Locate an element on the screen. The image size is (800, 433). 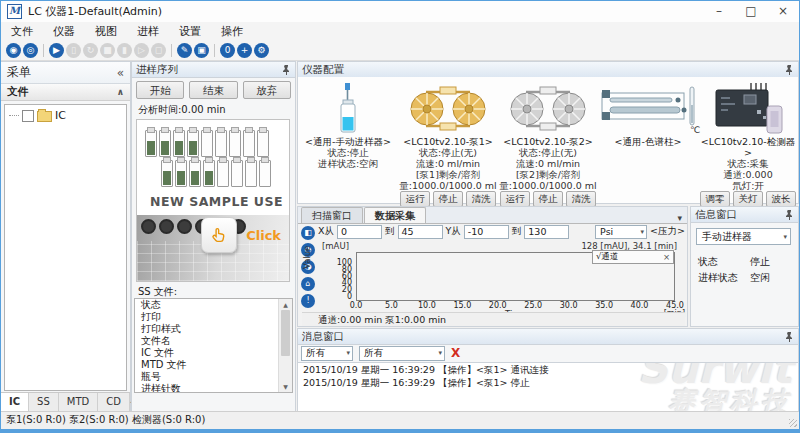
list-item: 进样针数 is located at coordinates (214, 388).